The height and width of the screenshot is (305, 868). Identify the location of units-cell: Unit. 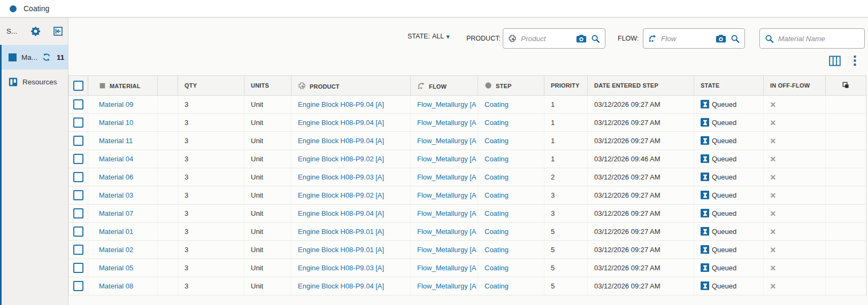
(268, 195).